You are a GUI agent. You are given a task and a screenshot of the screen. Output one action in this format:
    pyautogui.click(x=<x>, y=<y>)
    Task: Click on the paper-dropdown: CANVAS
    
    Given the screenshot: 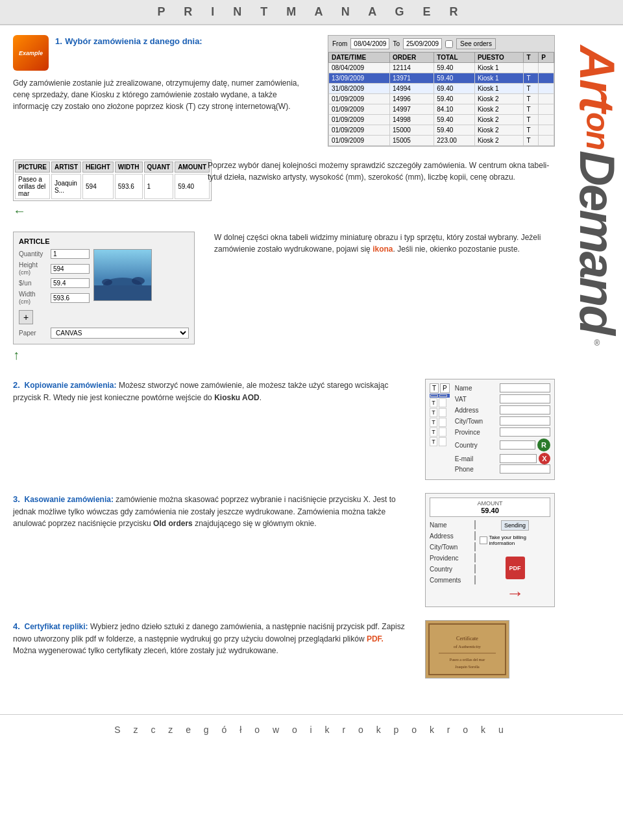 What is the action you would take?
    pyautogui.click(x=119, y=333)
    